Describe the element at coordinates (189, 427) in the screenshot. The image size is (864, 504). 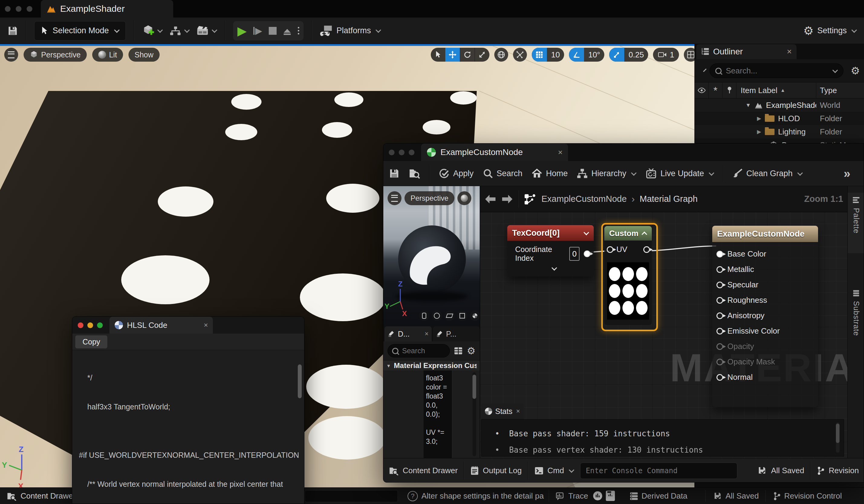
I see `hlsl-code-area: */ half3x3 TangentToWorld; #if USE_WORLD…` at that location.